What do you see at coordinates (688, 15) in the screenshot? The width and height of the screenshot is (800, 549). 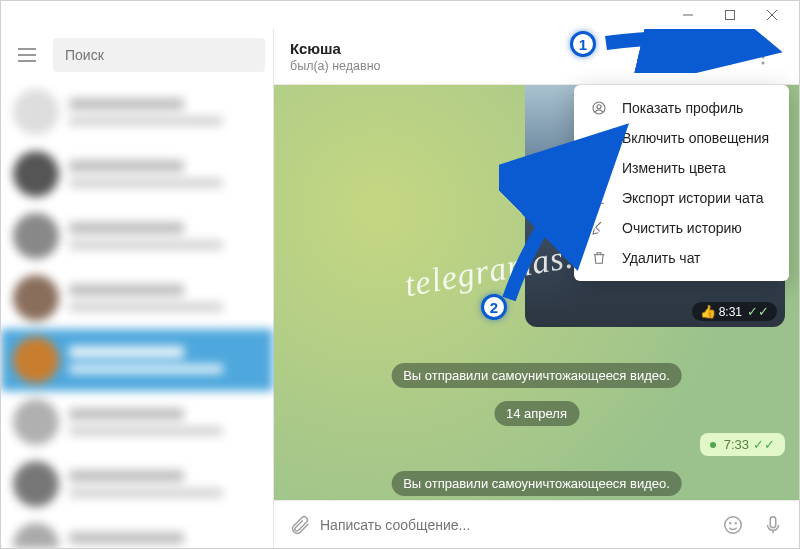 I see `window-minimize-button` at bounding box center [688, 15].